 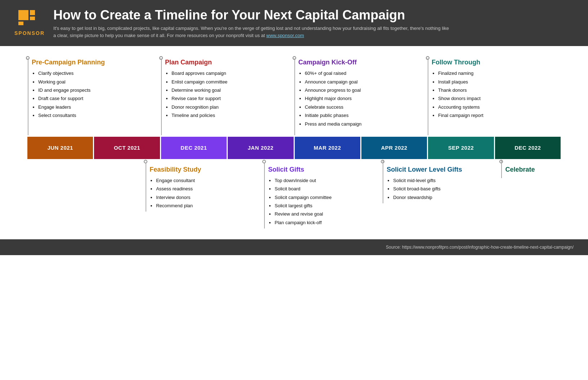 I want to click on list-item: Plan campaign kick-off, so click(x=328, y=222).